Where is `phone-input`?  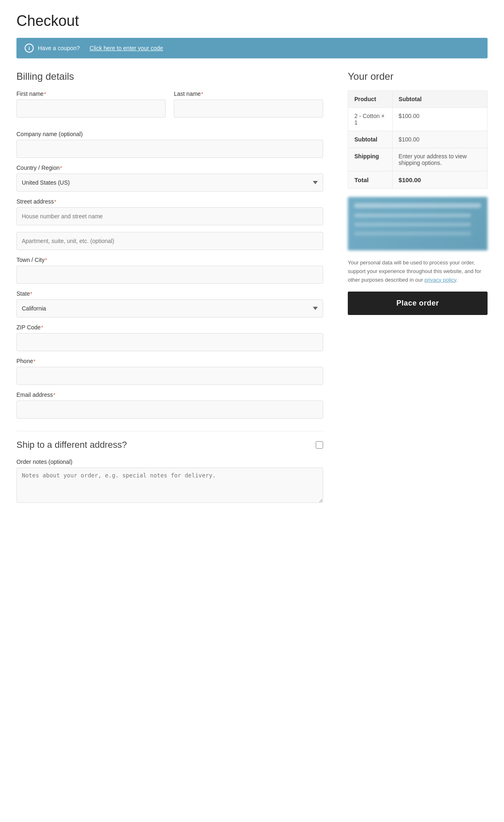
phone-input is located at coordinates (170, 376).